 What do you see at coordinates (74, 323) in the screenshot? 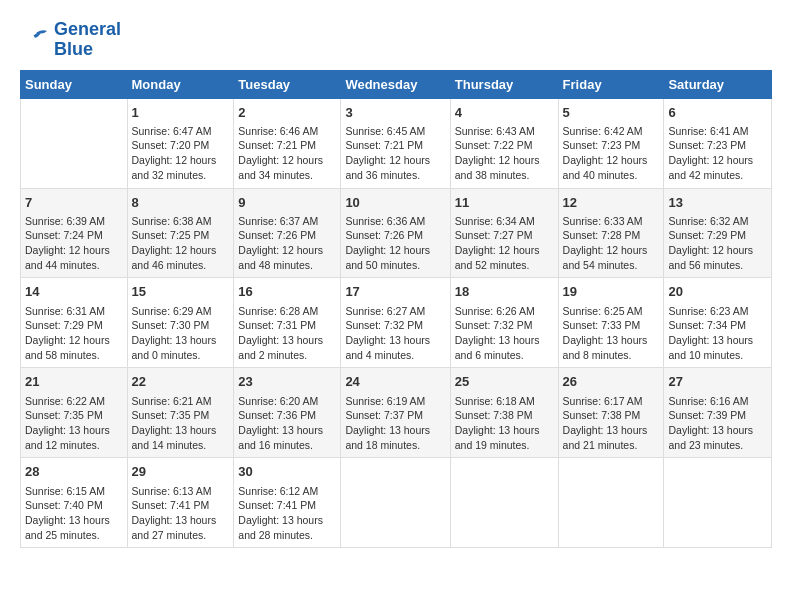
I see `calendar-cell: 14Sunrise: 6:31 AM Sunset: 7:29 PM Dayli…` at bounding box center [74, 323].